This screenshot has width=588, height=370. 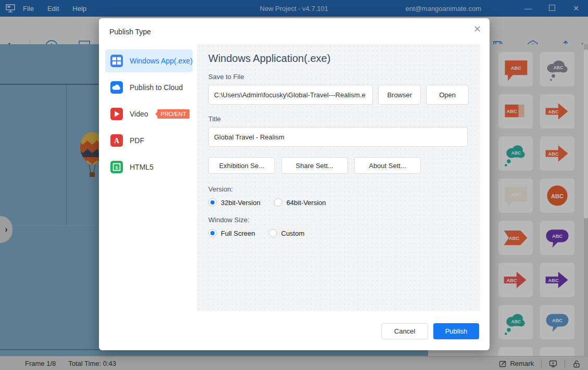 I want to click on save-to-file-label: Save to File, so click(x=339, y=77).